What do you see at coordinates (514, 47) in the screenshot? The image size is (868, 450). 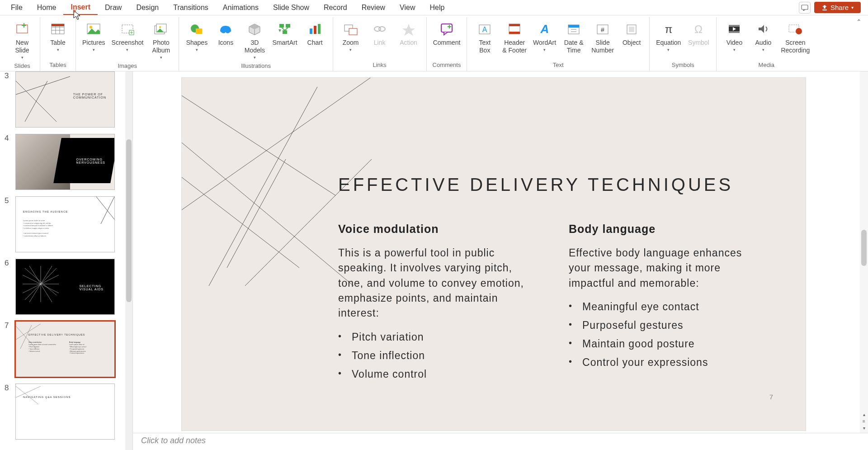 I see `header-footer-label: Header & Footer` at bounding box center [514, 47].